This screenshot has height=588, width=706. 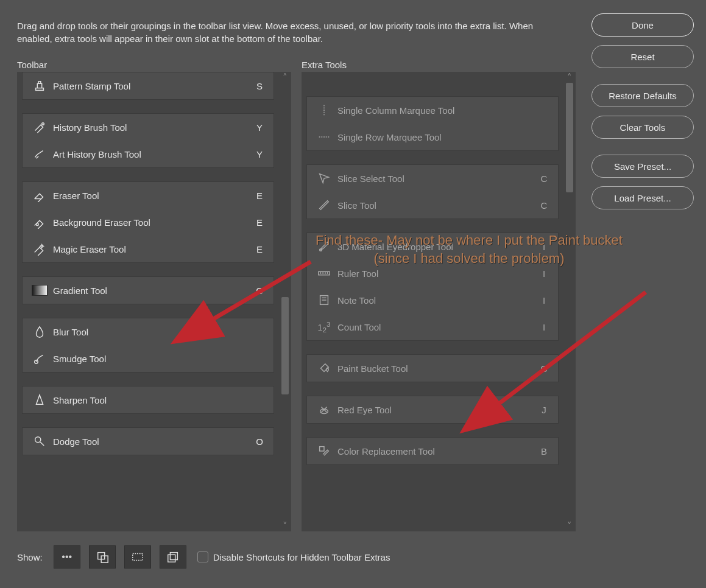 What do you see at coordinates (432, 368) in the screenshot?
I see `tool-group: Paint Bucket ToolG` at bounding box center [432, 368].